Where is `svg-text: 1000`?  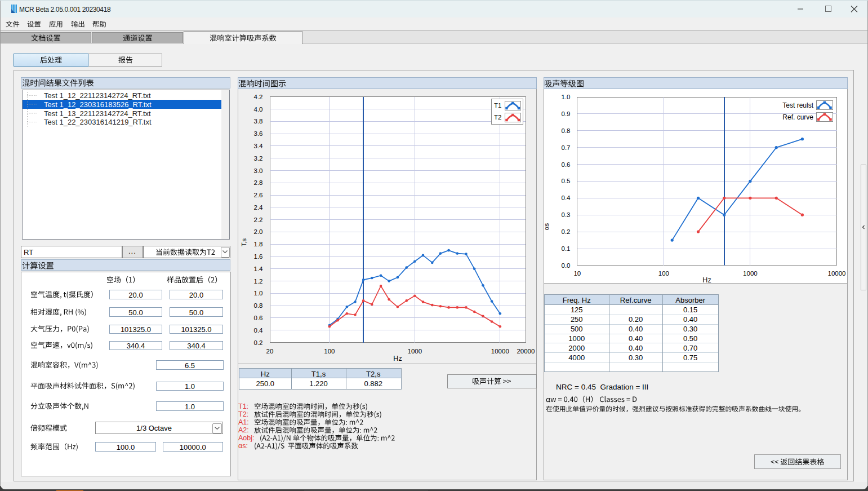 svg-text: 1000 is located at coordinates (750, 273).